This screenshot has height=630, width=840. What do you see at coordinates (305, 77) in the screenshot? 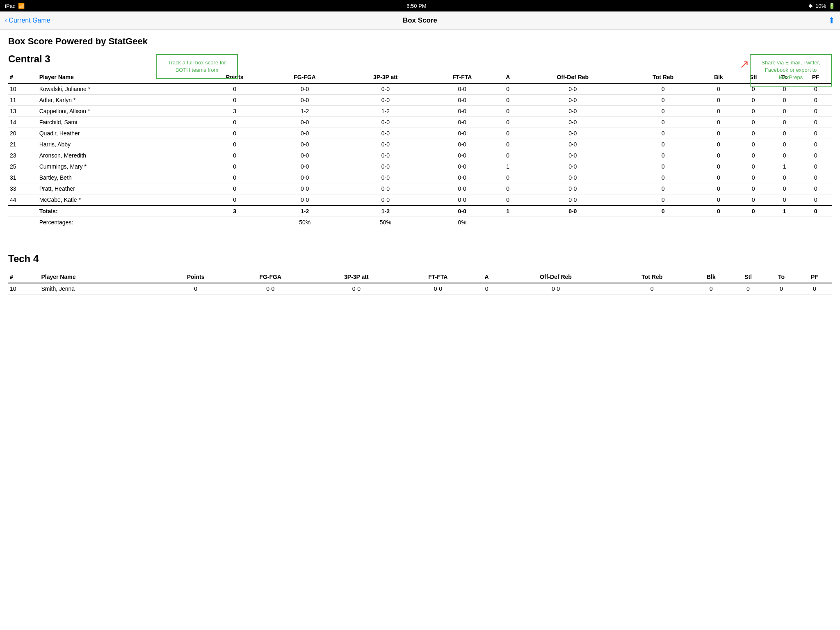
I see `col-fgfga-header: FG-FGA` at bounding box center [305, 77].